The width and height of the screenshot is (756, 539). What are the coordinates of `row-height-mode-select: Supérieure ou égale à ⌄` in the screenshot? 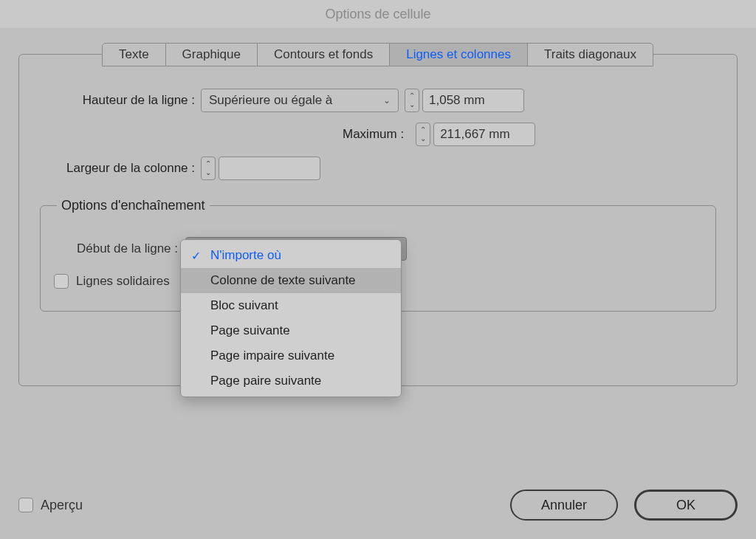 It's located at (300, 100).